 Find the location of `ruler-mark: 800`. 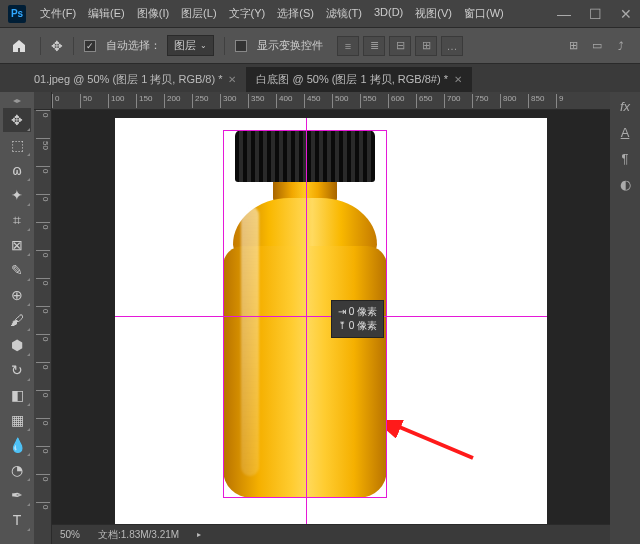

ruler-mark: 800 is located at coordinates (508, 101).